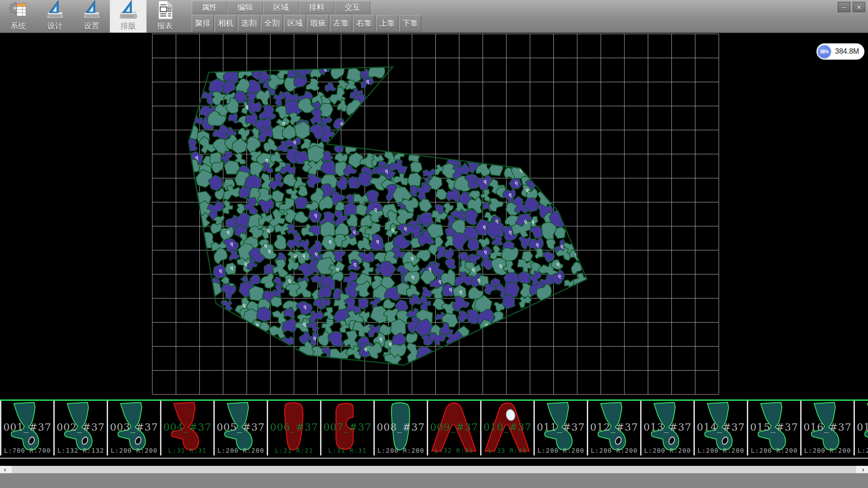  I want to click on thumbnail-cell-003_#37: 003_#37L:200 R:200, so click(135, 428).